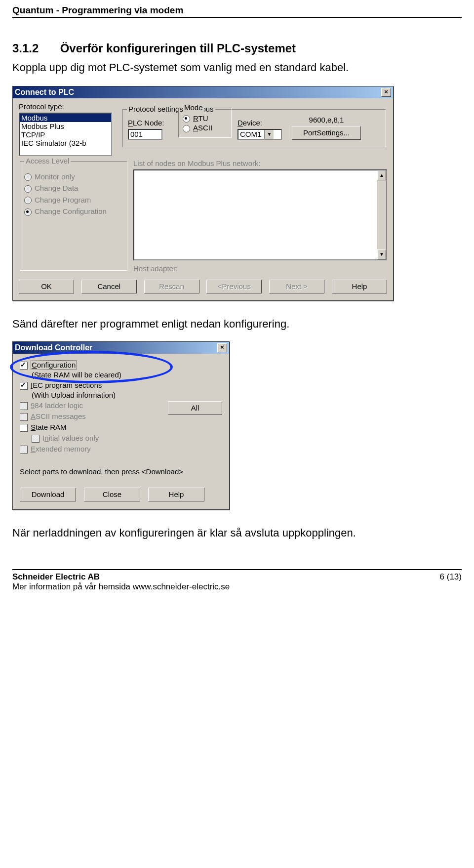 This screenshot has width=474, height=868. Describe the element at coordinates (178, 48) in the screenshot. I see `section-title: Överför konfigureringen till PLC-systeme…` at that location.